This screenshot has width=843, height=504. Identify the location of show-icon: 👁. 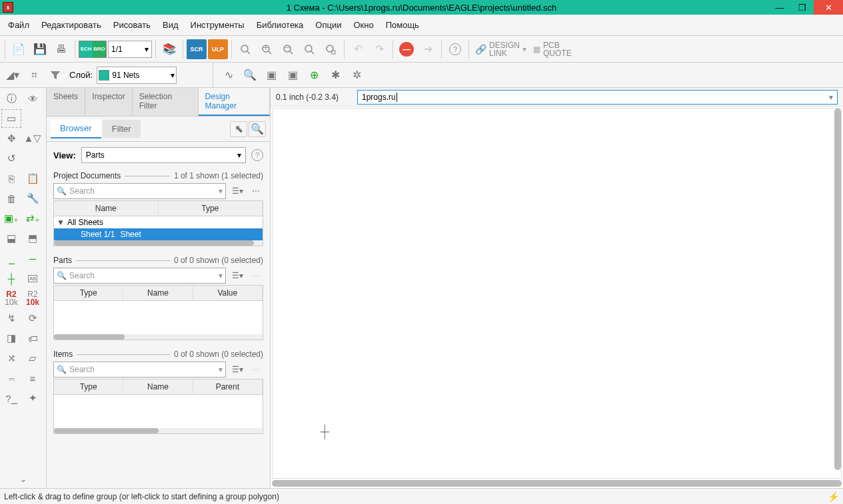
(33, 99).